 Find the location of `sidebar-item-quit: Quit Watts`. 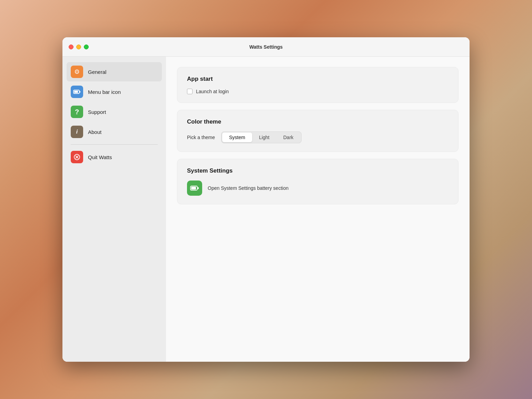

sidebar-item-quit: Quit Watts is located at coordinates (114, 157).